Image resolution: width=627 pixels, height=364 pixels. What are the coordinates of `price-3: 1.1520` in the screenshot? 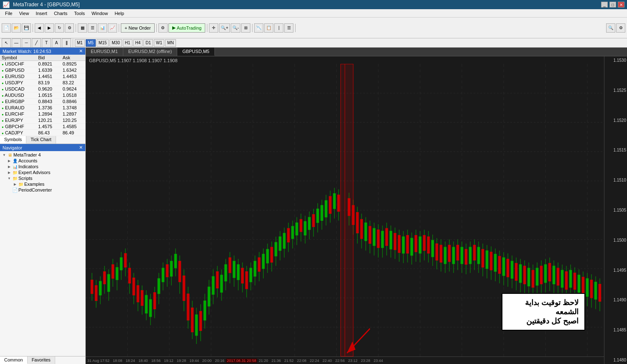 It's located at (616, 120).